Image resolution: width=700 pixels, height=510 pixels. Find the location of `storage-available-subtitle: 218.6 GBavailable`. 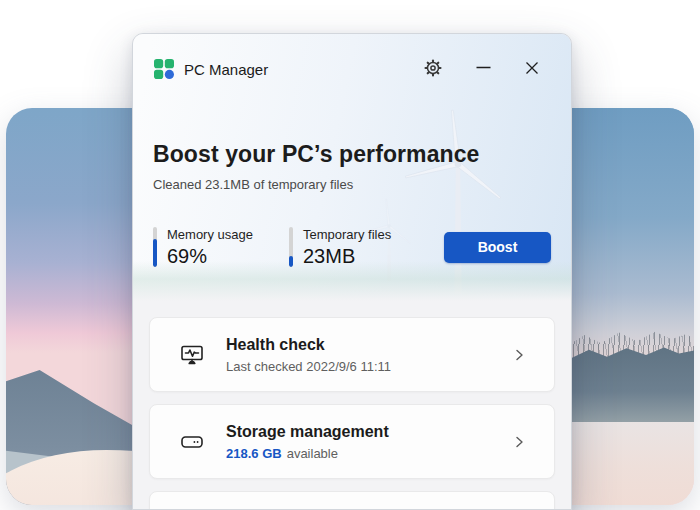

storage-available-subtitle: 218.6 GBavailable is located at coordinates (308, 454).